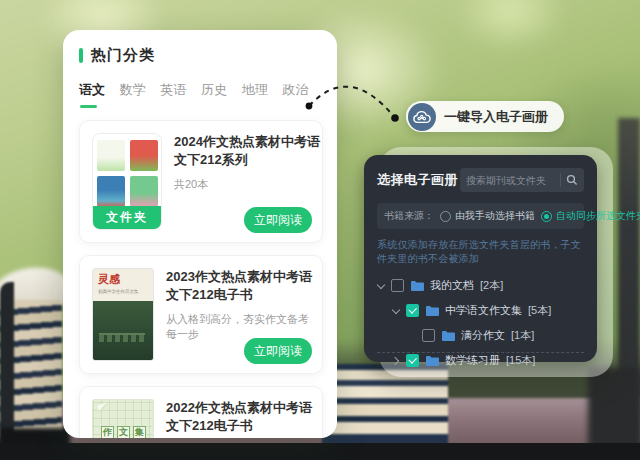 This screenshot has height=460, width=640. What do you see at coordinates (480, 310) in the screenshot?
I see `tree-row-chinese-essays: 中学语文作文集 [5本]` at bounding box center [480, 310].